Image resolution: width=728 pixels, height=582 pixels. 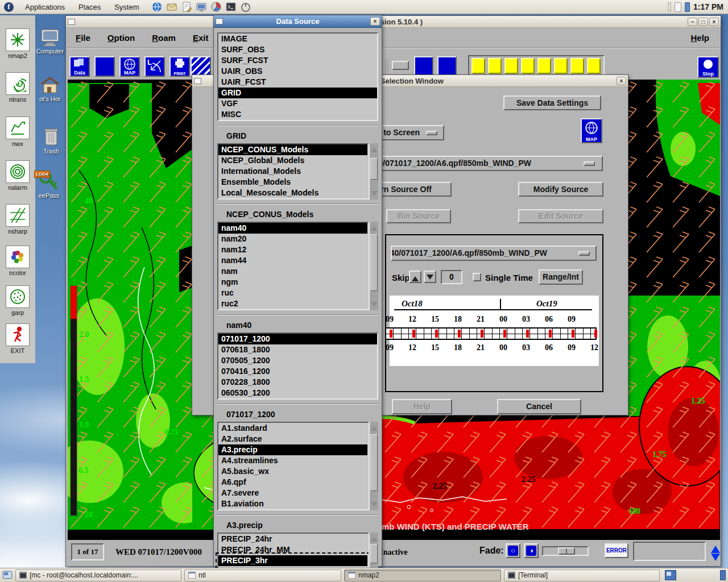 I want to click on launcher-nmap2: nmap2, so click(x=18, y=44).